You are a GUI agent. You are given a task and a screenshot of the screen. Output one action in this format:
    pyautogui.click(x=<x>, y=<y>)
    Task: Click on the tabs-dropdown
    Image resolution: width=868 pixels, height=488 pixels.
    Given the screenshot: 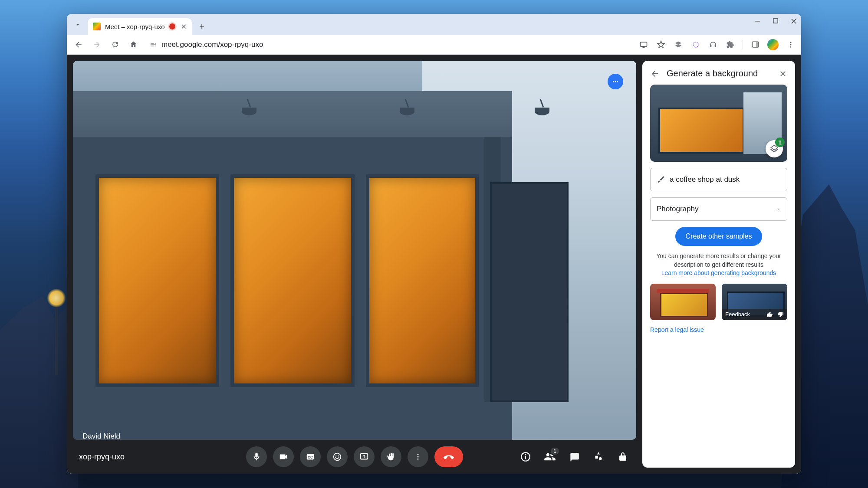 What is the action you would take?
    pyautogui.click(x=78, y=25)
    